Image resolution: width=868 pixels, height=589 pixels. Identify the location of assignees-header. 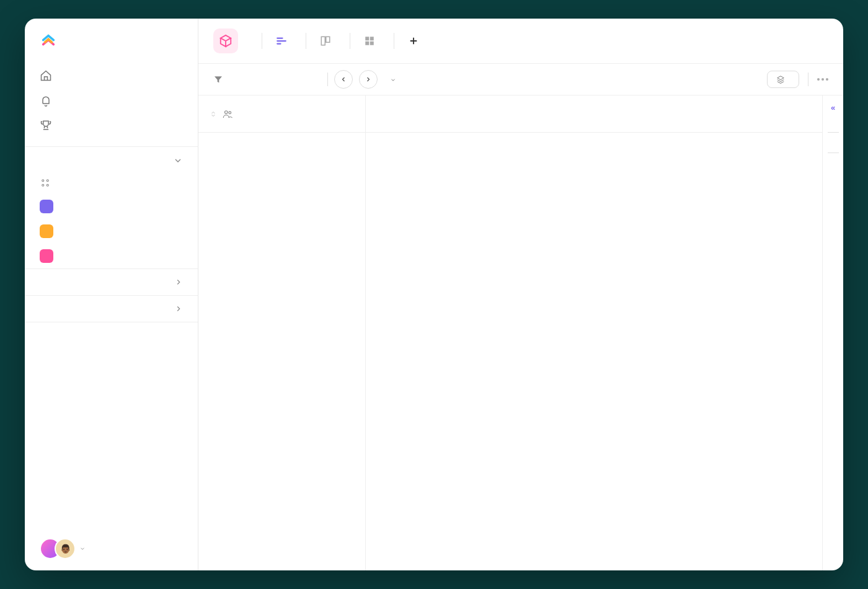
(281, 114).